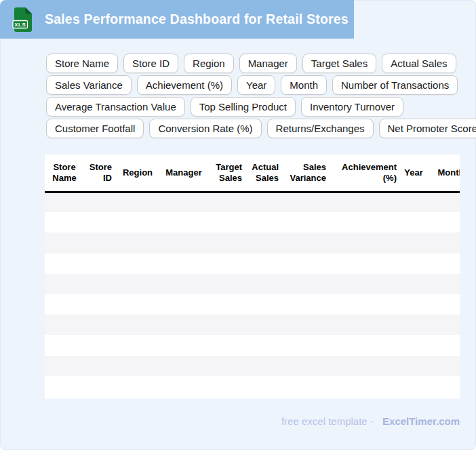  Describe the element at coordinates (304, 85) in the screenshot. I see `column-chip: Month` at that location.